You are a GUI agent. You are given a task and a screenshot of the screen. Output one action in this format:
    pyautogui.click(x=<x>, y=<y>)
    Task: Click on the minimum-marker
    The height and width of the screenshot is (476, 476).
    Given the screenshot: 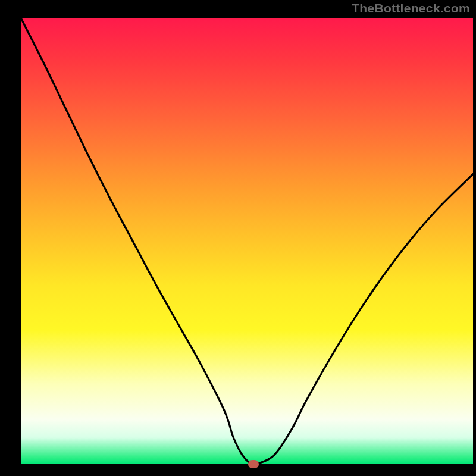 What is the action you would take?
    pyautogui.click(x=253, y=464)
    